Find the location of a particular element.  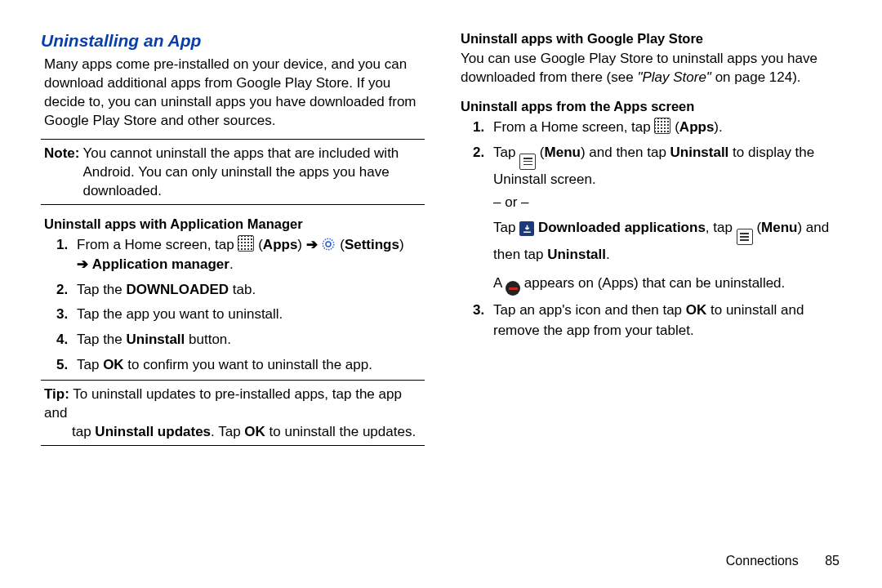

subheading-play-store: Uninstall apps with Google Play Store is located at coordinates (651, 39).